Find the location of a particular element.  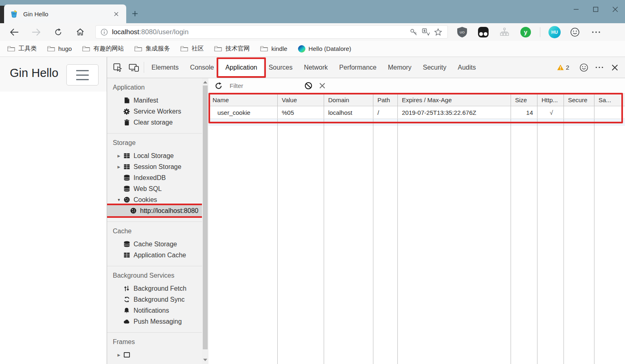

delete-selected-icon is located at coordinates (322, 86).